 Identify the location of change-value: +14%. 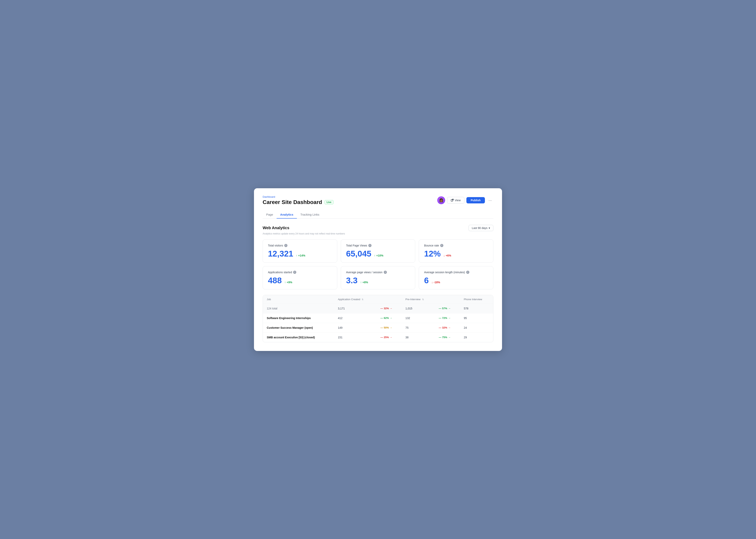
(302, 256).